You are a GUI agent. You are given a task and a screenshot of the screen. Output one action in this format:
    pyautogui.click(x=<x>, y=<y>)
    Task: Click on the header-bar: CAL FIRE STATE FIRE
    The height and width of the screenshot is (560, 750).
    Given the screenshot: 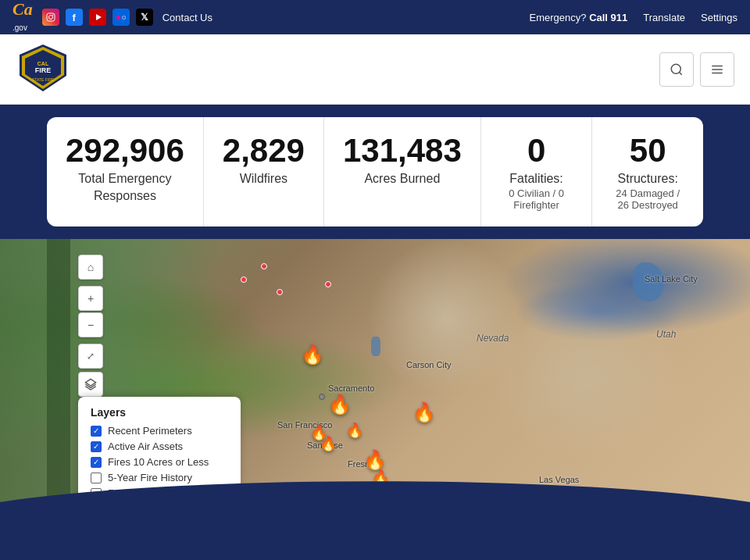 What is the action you would take?
    pyautogui.click(x=375, y=70)
    